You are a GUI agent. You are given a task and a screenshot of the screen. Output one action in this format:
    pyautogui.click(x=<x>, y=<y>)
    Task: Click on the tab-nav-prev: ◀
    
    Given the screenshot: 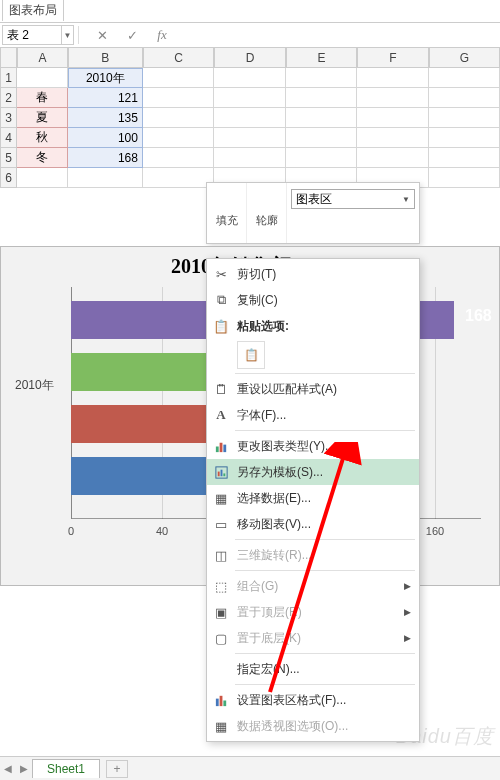 What is the action you would take?
    pyautogui.click(x=8, y=768)
    